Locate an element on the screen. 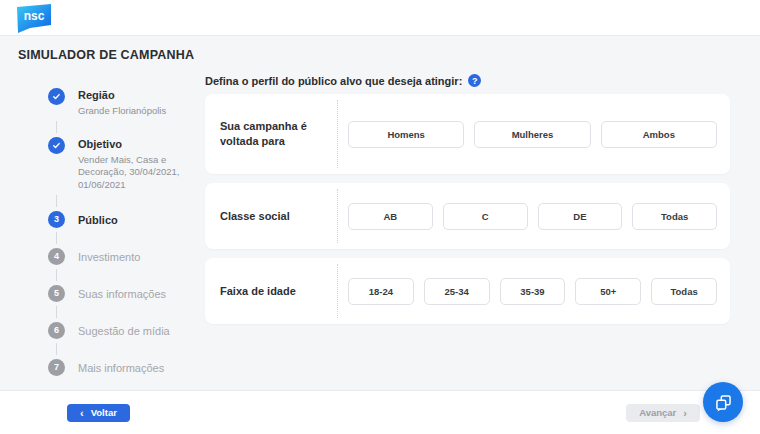  step-number-badge: 4 is located at coordinates (56, 256).